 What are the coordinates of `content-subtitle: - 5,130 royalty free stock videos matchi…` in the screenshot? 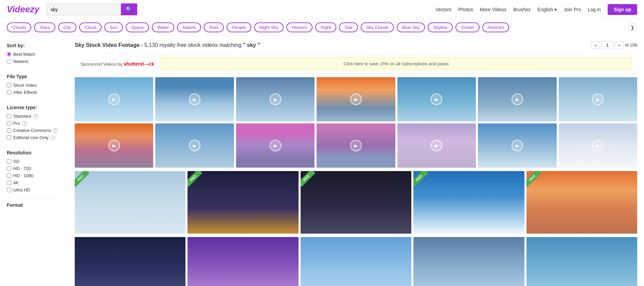 It's located at (200, 45).